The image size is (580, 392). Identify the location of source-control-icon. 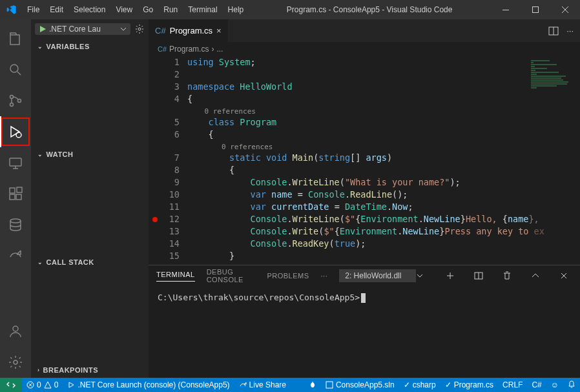
(16, 101).